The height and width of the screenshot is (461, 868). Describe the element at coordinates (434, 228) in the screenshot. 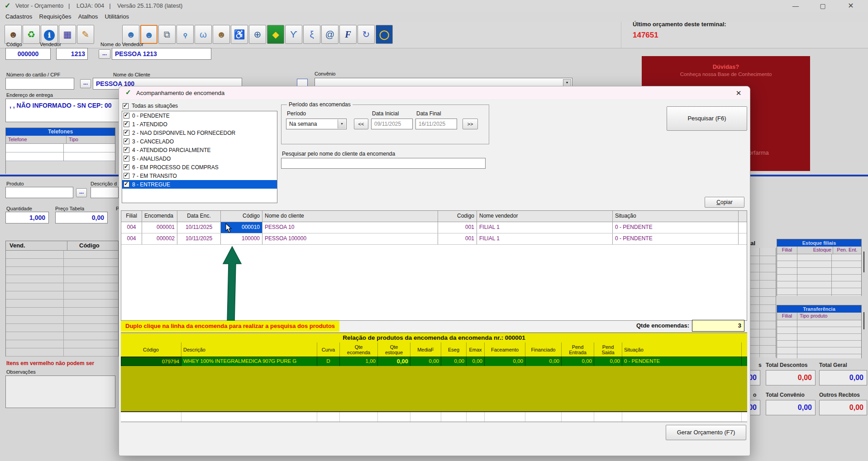

I see `encomenda-row: 004 000001 10/11/2025 000010 PESSOA 10 0…` at that location.